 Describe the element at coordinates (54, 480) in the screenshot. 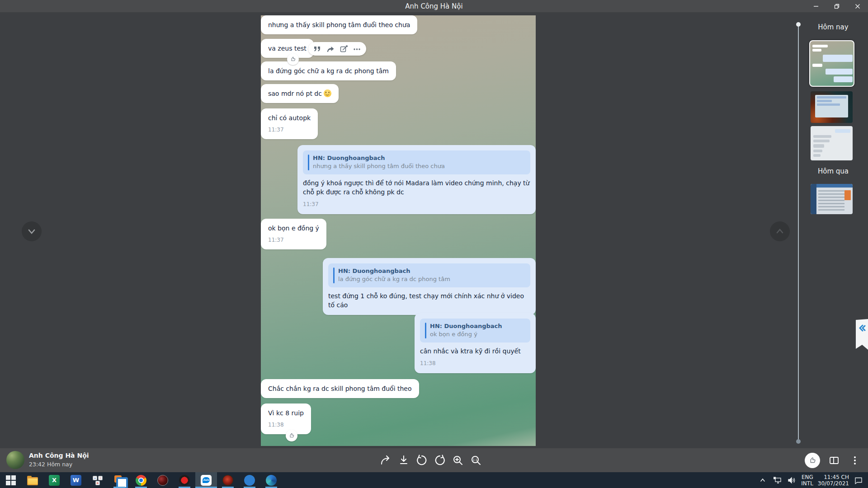

I see `taskbar-excel-icon: X` at that location.